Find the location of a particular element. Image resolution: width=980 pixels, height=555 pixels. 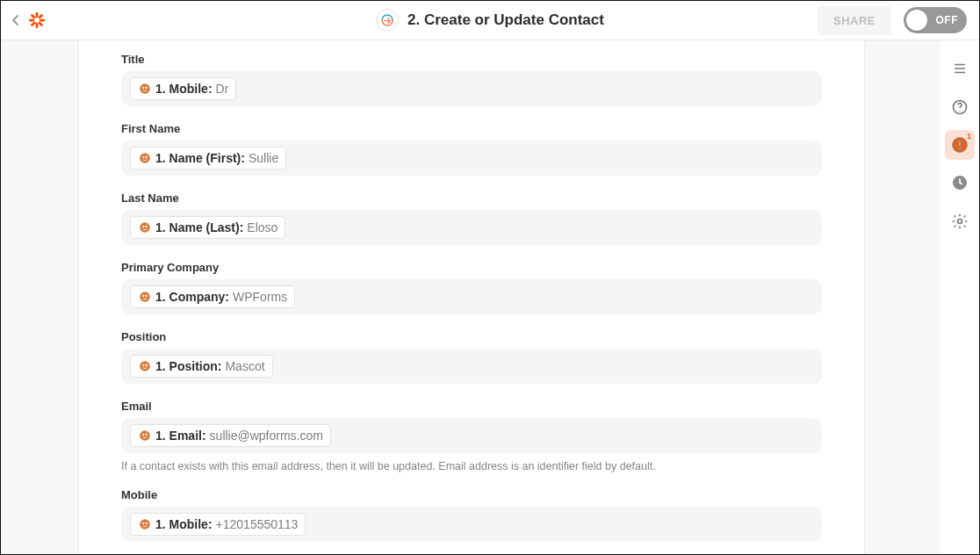

field-label: Title is located at coordinates (472, 60).